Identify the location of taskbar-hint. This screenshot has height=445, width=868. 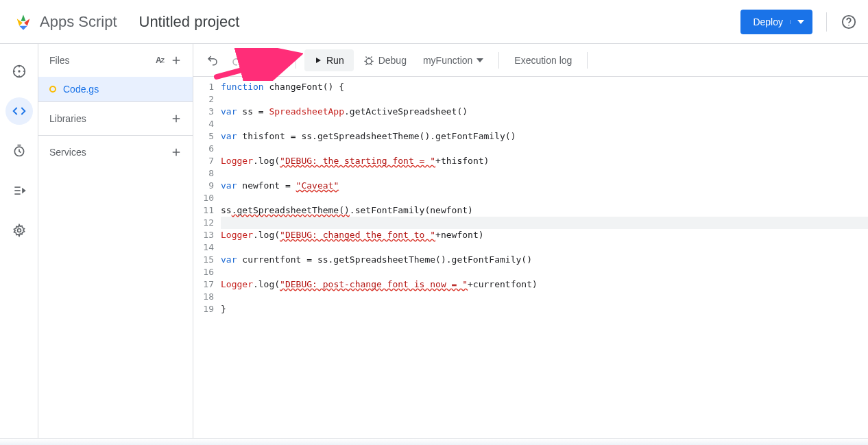
(434, 442).